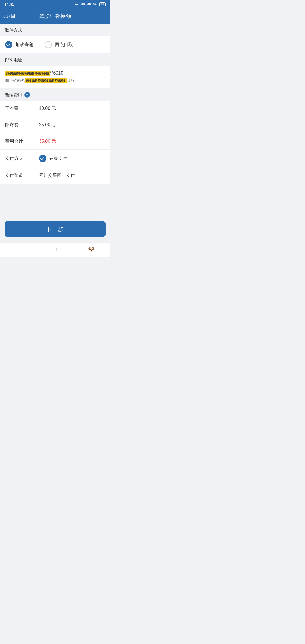  What do you see at coordinates (55, 250) in the screenshot?
I see `bottom-nav: ☰ □ 🐶` at bounding box center [55, 250].